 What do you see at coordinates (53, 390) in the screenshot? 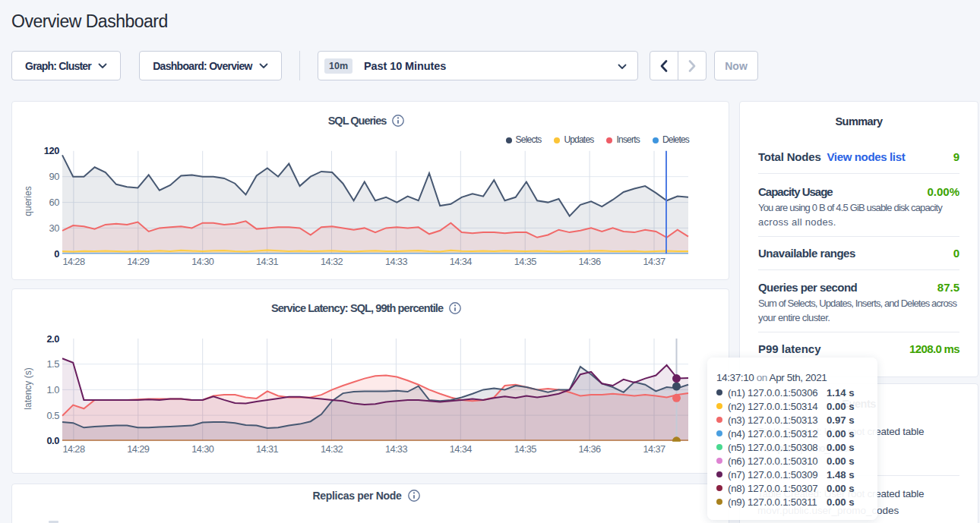
I see `svg-text: 1.0` at bounding box center [53, 390].